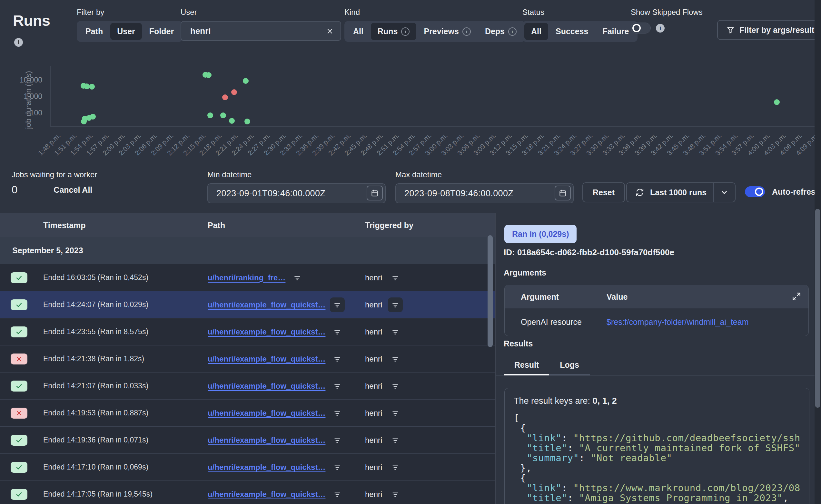  I want to click on last-runs-button: Last 1000 runs, so click(670, 192).